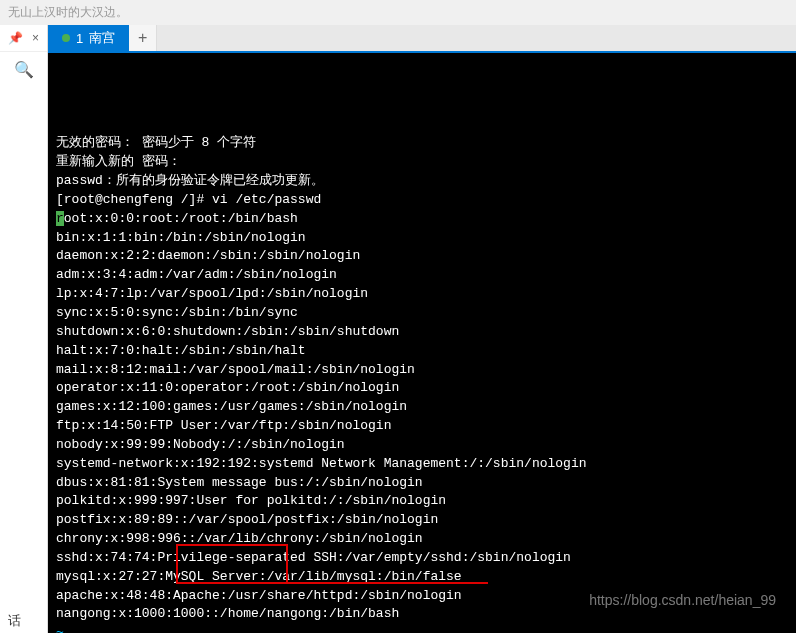 The height and width of the screenshot is (633, 796). I want to click on close-icon: ×, so click(36, 38).